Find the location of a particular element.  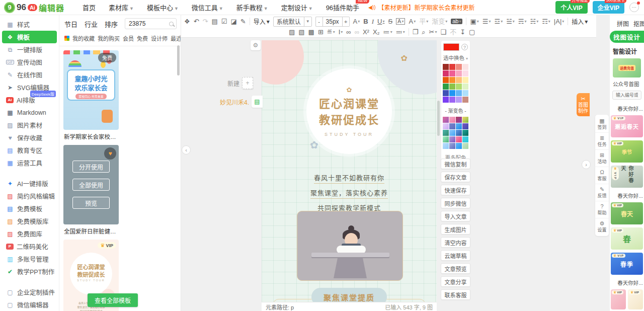

superscript-icon: X² is located at coordinates (366, 32).